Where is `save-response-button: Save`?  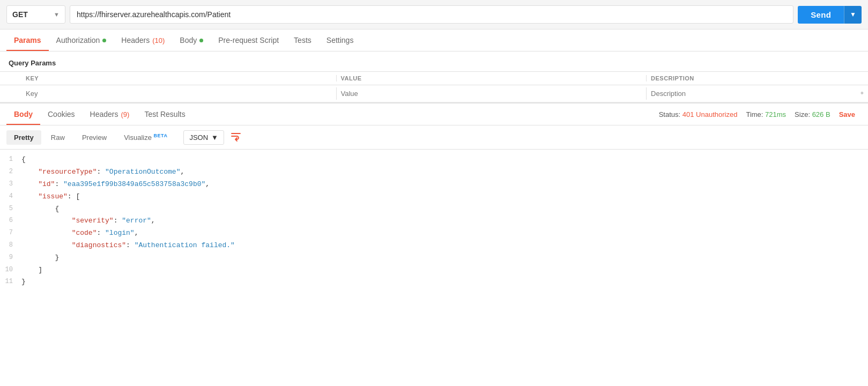 save-response-button: Save is located at coordinates (847, 115).